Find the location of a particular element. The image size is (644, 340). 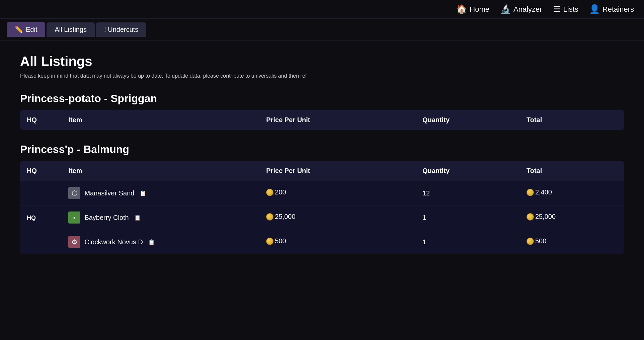

table-spriggan: HQ Item Price Per Unit Quantity Total is located at coordinates (322, 120).